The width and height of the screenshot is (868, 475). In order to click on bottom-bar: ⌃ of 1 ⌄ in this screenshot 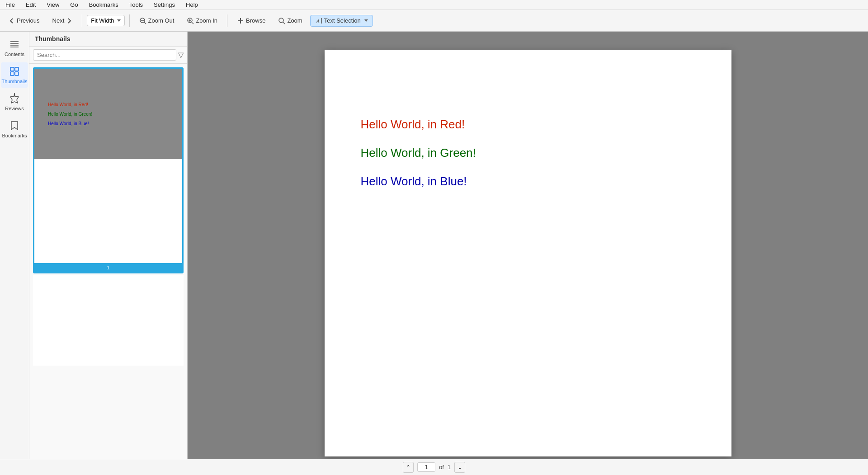, I will do `click(434, 467)`.